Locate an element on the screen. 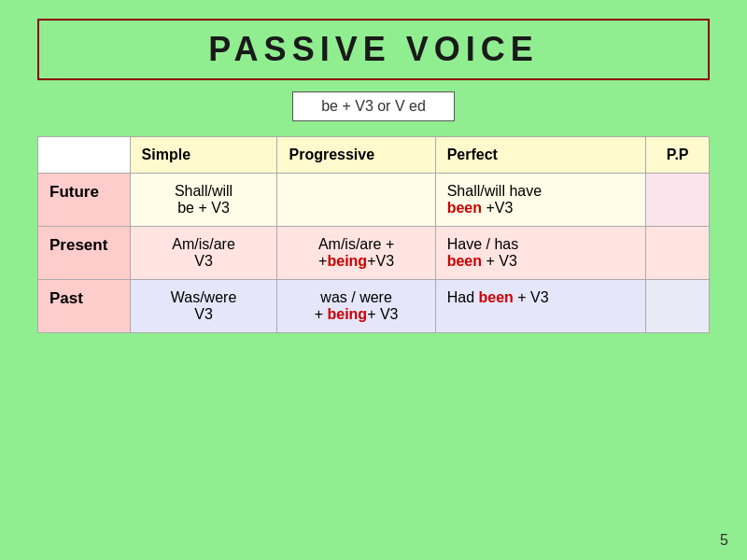 The height and width of the screenshot is (560, 747). page-number: 5 is located at coordinates (725, 540).